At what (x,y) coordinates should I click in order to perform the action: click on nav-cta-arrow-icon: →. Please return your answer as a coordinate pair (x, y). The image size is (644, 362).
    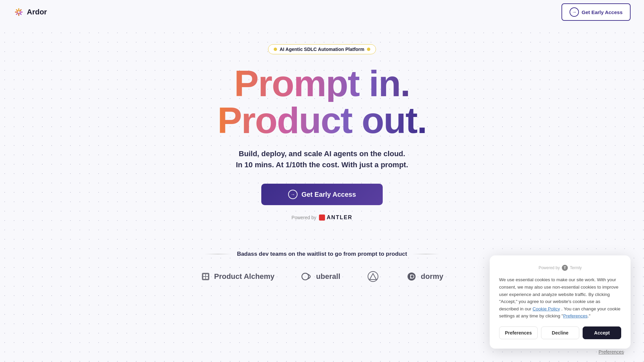
    Looking at the image, I should click on (574, 12).